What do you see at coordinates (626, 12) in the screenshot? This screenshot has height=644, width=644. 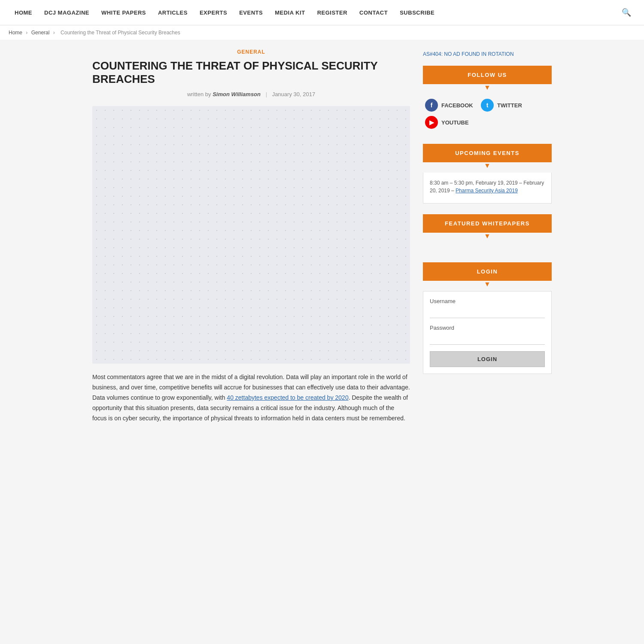 I see `search-icon: 🔍` at bounding box center [626, 12].